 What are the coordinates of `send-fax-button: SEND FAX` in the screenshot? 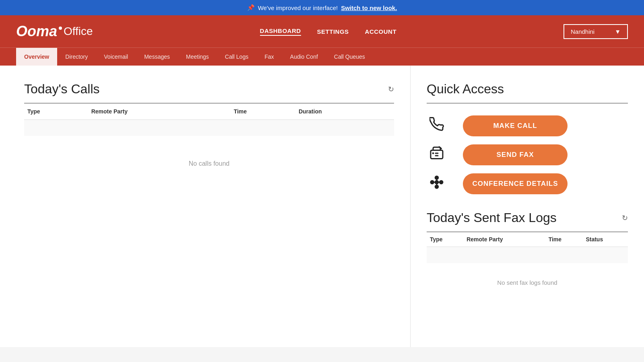 It's located at (515, 155).